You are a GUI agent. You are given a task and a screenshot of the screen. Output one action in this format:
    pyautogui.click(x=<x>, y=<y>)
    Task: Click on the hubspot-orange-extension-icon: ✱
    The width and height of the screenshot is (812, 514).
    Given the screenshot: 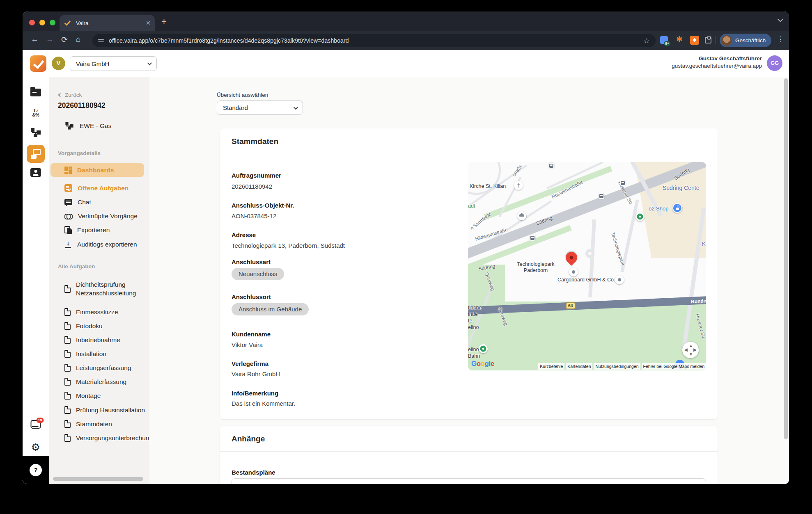 What is the action you would take?
    pyautogui.click(x=695, y=40)
    